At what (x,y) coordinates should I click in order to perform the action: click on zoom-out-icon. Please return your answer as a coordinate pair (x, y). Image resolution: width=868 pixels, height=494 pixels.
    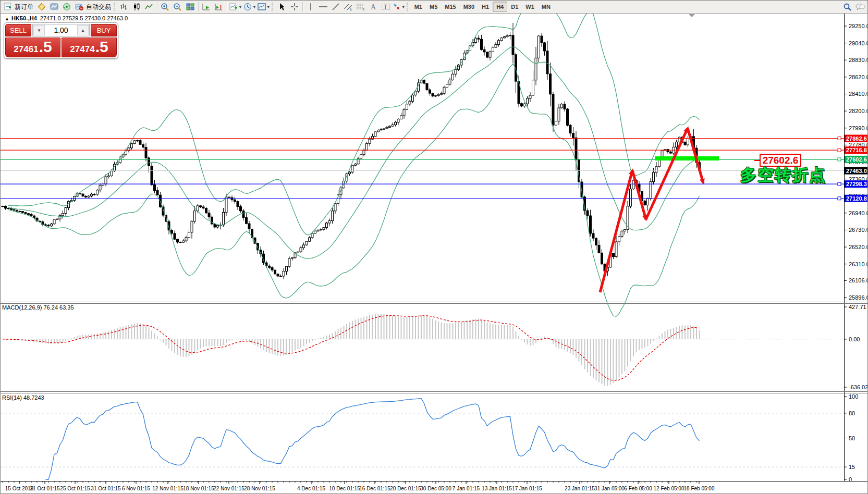
    Looking at the image, I should click on (178, 7).